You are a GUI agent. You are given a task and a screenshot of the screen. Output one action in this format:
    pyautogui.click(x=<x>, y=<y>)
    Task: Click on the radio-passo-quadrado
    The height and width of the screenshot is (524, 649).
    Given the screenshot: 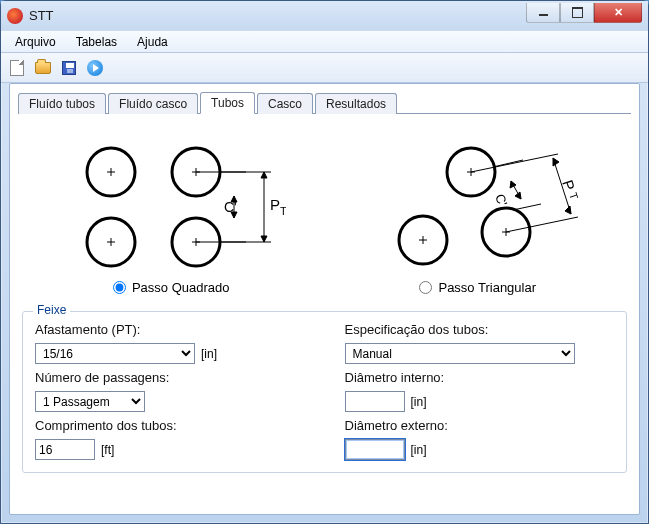 What is the action you would take?
    pyautogui.click(x=120, y=288)
    